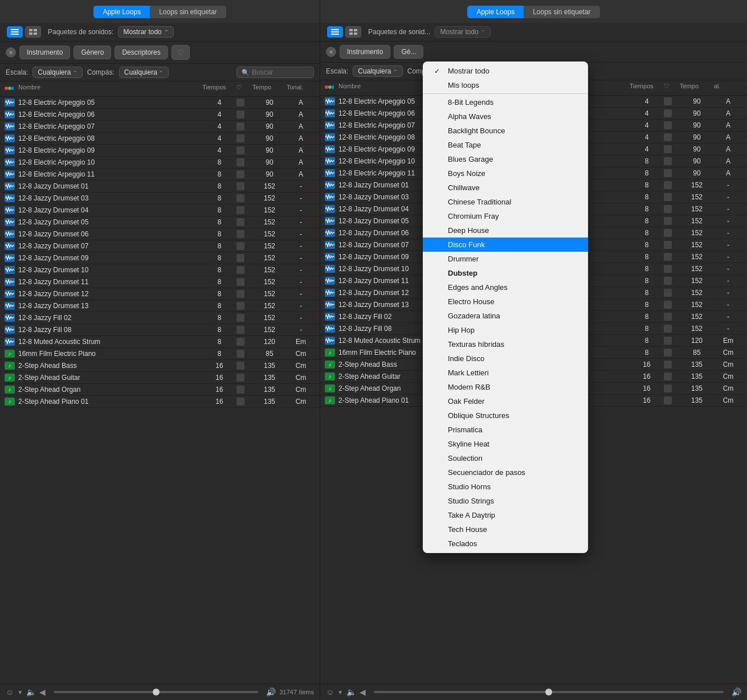 This screenshot has width=747, height=700. What do you see at coordinates (160, 259) in the screenshot?
I see `table-row: 12-8 Jazzy Drumset 09 8 152 -` at bounding box center [160, 259].